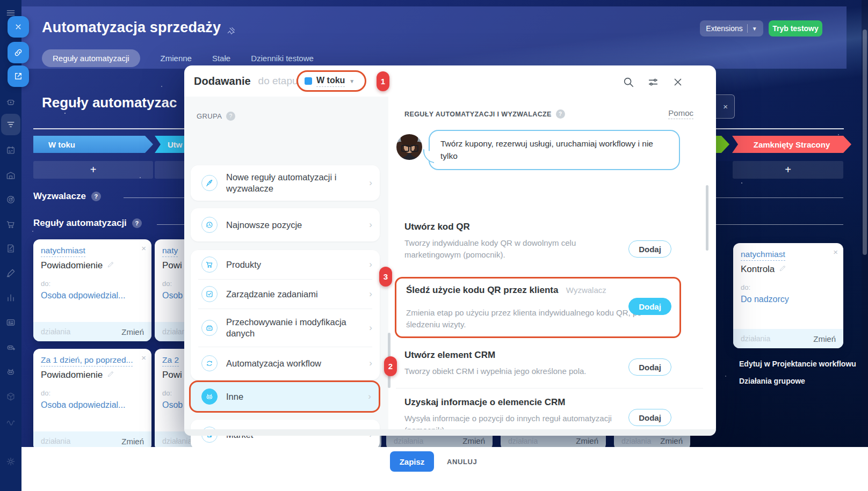  Describe the element at coordinates (11, 124) in the screenshot. I see `funnel-rail-icon` at that location.